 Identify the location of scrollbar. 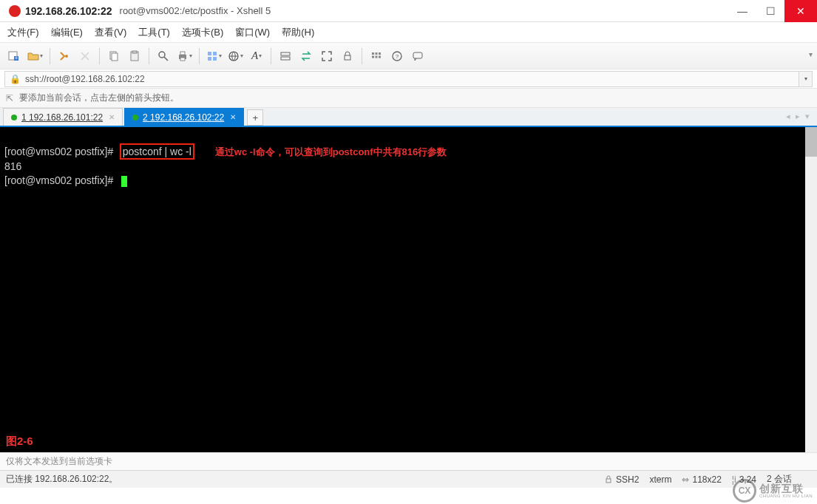
(811, 290).